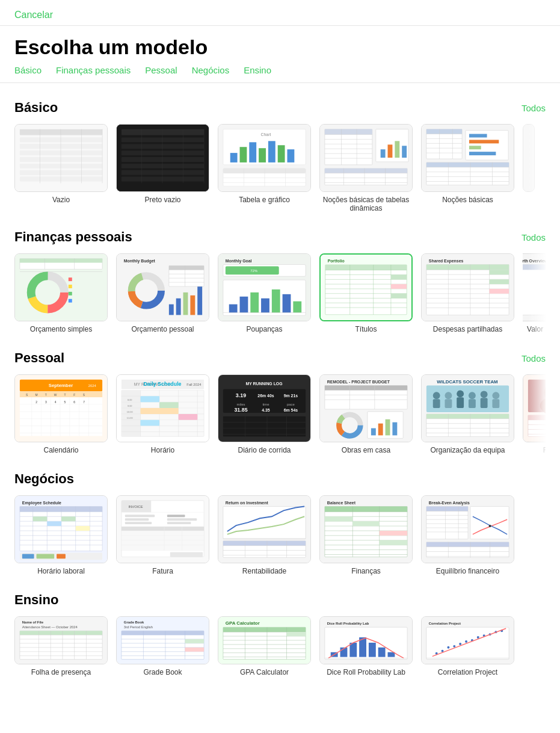 Image resolution: width=560 pixels, height=733 pixels. Describe the element at coordinates (265, 288) in the screenshot. I see `thumb-svg-poupancas: Monthly Goal 72%` at that location.